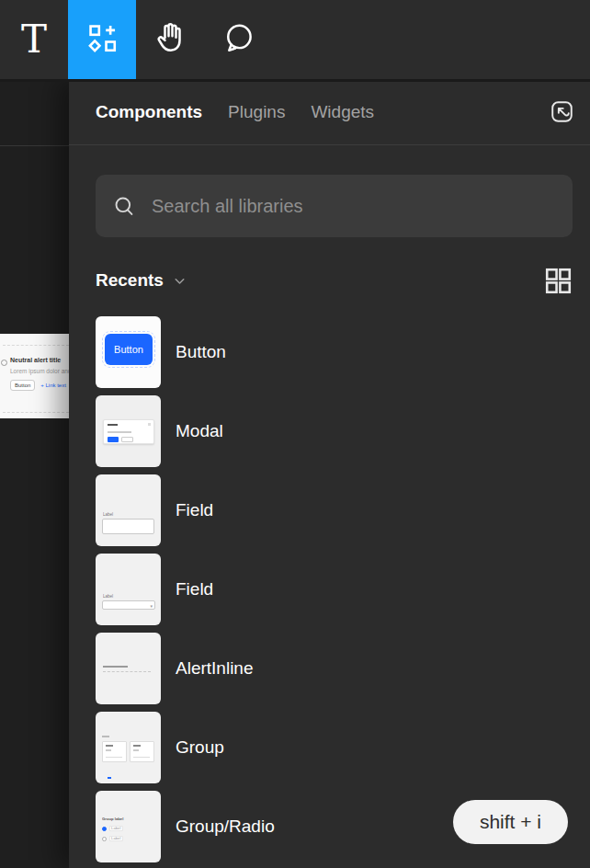 The height and width of the screenshot is (868, 590). What do you see at coordinates (151, 606) in the screenshot?
I see `thumb-select-chevron-icon: ▾` at bounding box center [151, 606].